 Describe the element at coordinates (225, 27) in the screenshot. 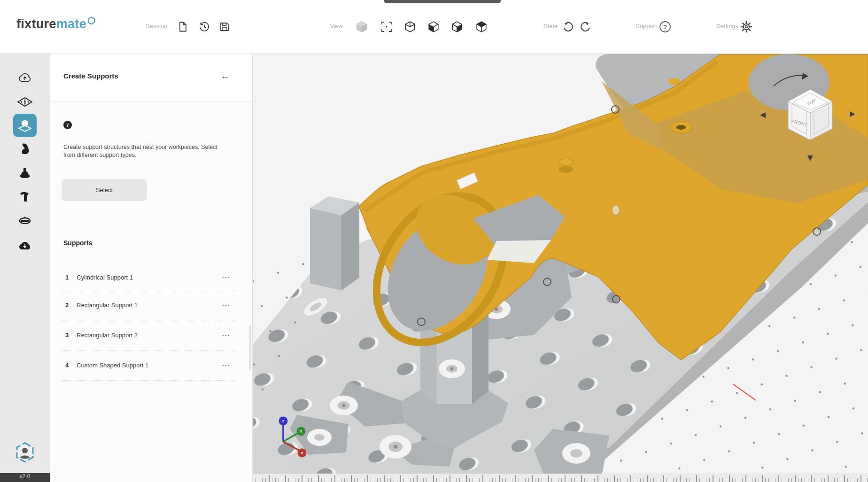

I see `save-session-icon` at that location.